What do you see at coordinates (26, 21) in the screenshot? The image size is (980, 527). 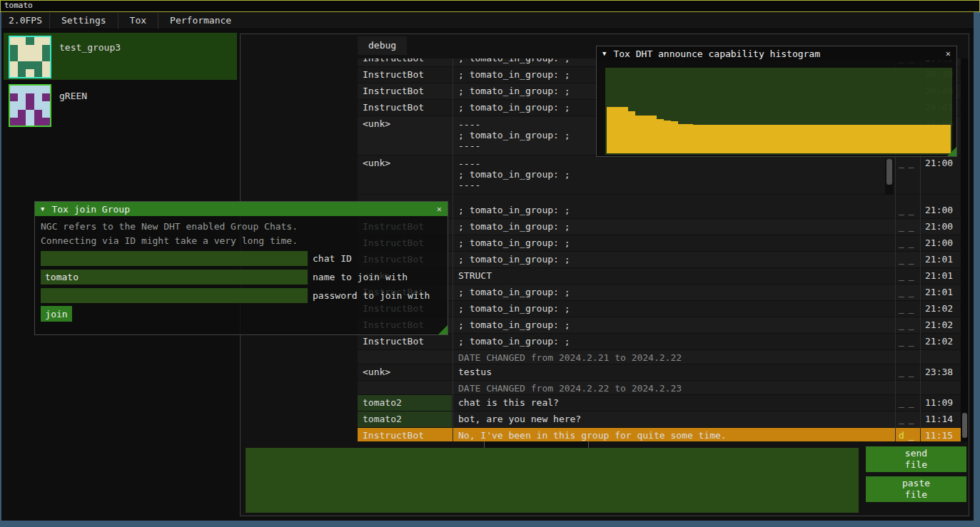 I see `fps-indicator: 2.0FPS` at bounding box center [26, 21].